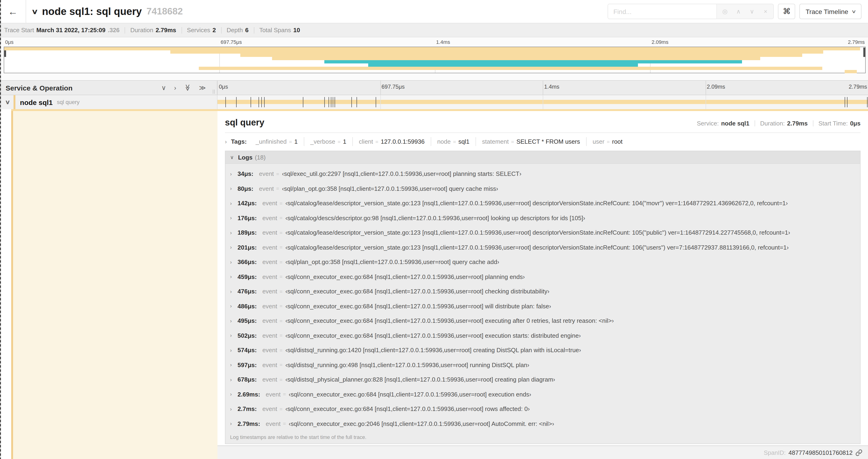 The image size is (868, 459). I want to click on back-button: ←, so click(13, 11).